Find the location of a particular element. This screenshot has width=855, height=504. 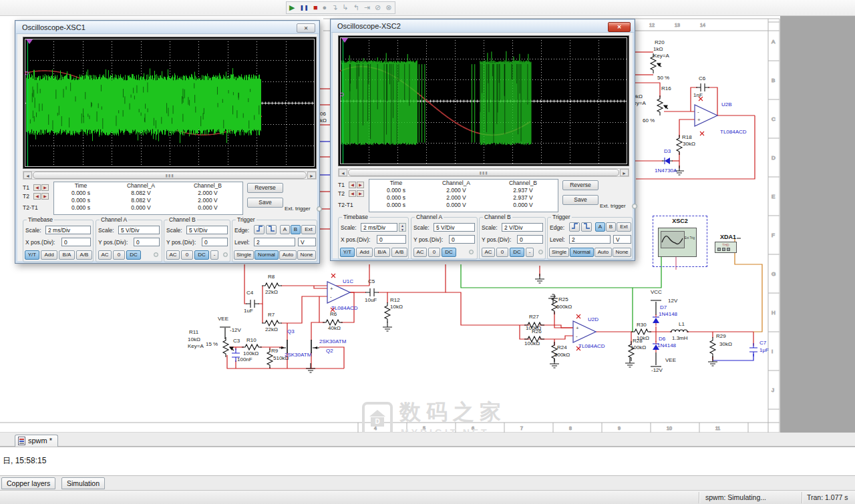

channel-b-ypos-field: 0 is located at coordinates (530, 239).